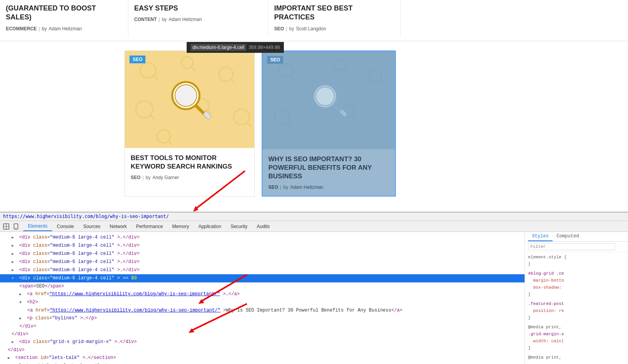 The width and height of the screenshot is (628, 364). I want to click on tab-application: Application, so click(210, 226).